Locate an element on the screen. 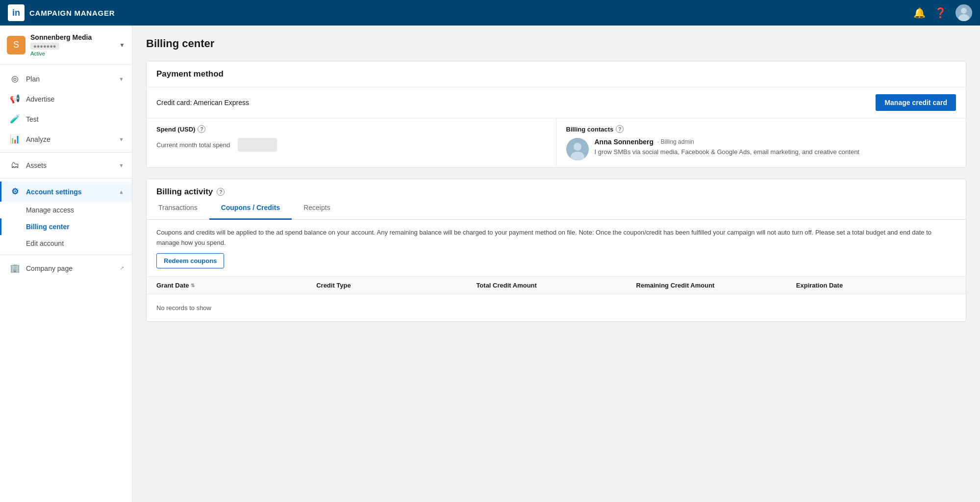 This screenshot has width=980, height=502. sidebar-subitem-manage-access: Manage access is located at coordinates (66, 210).